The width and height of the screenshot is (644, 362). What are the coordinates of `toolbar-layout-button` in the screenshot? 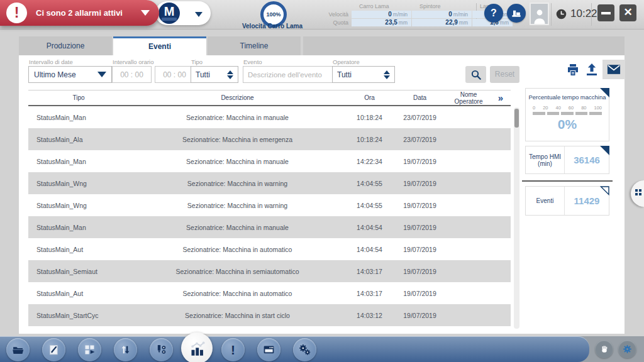 It's located at (89, 349).